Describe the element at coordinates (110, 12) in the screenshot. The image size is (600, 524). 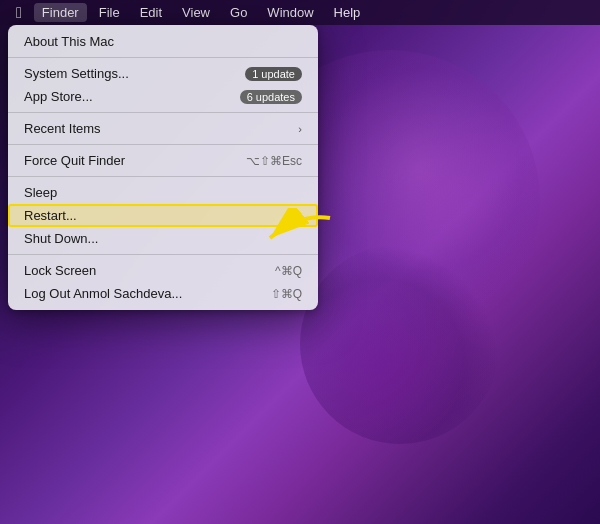
I see `file-menu-button: File` at that location.